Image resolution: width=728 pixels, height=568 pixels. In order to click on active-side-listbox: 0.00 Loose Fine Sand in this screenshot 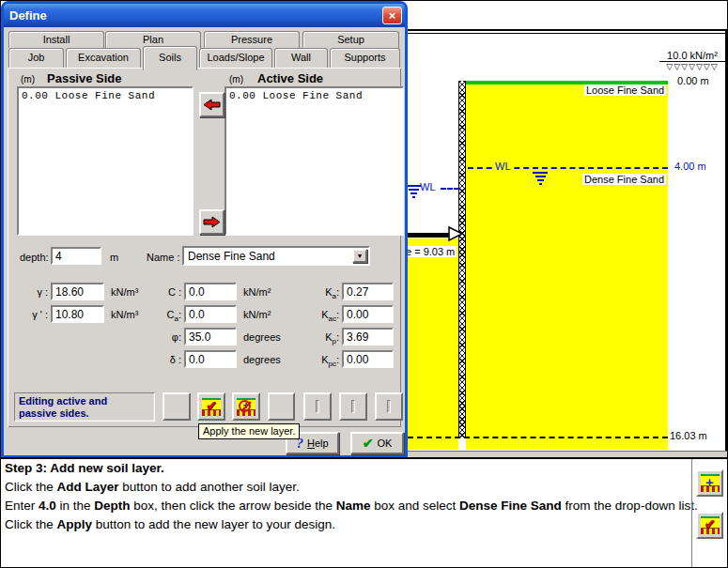, I will do `click(314, 161)`.